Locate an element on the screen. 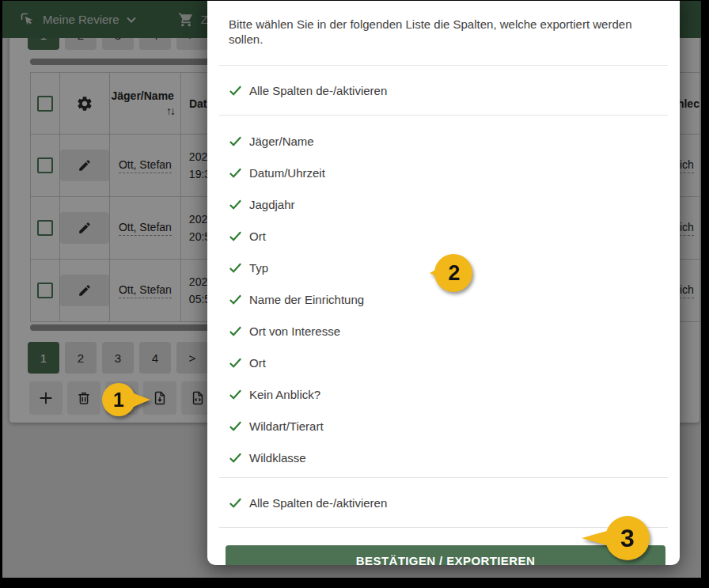  column-option-label: Wildart/Tierart is located at coordinates (286, 426).